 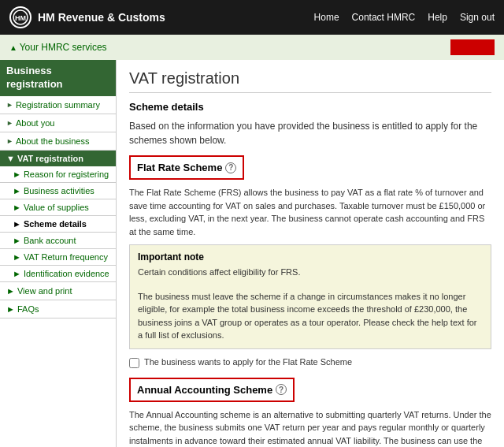 What do you see at coordinates (58, 208) in the screenshot?
I see `sidebar-item-value-supplies: ► Value of supplies` at bounding box center [58, 208].